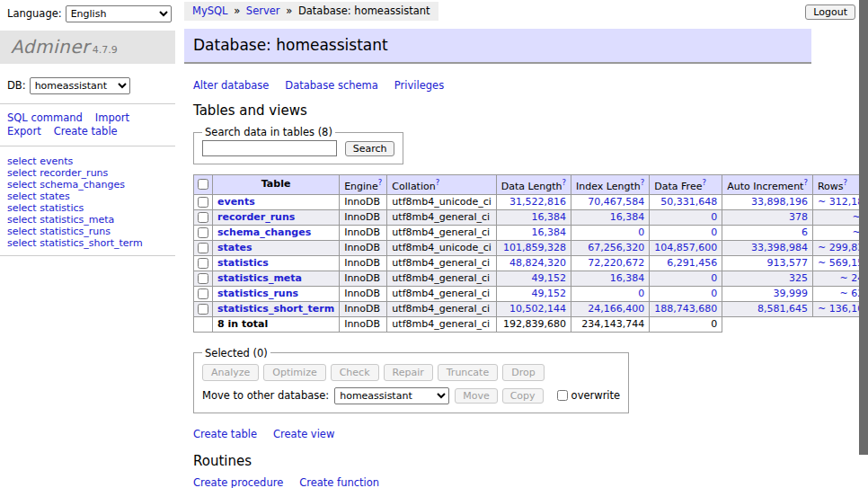  I want to click on breadcrumb-server-link: Server, so click(263, 11).